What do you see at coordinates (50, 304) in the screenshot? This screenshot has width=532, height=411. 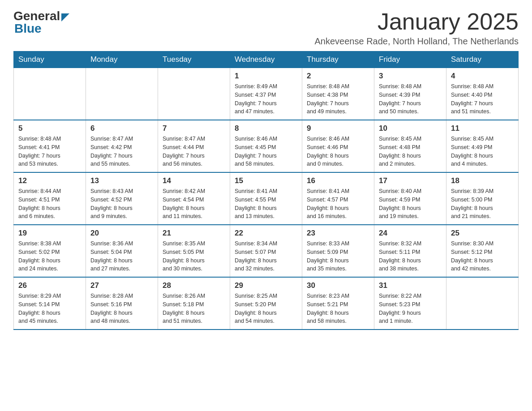 I see `table-row: 26Sunrise: 8:29 AMSunset: 5:14 PMDayligh…` at bounding box center [50, 304].